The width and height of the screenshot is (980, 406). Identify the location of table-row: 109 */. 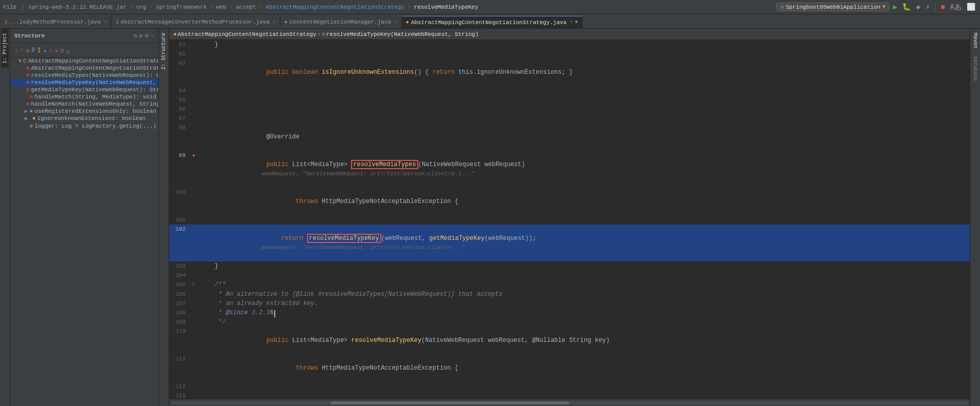
(569, 322).